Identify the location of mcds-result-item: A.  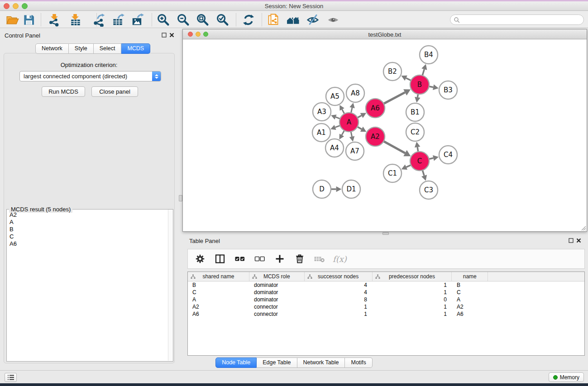
(87, 223).